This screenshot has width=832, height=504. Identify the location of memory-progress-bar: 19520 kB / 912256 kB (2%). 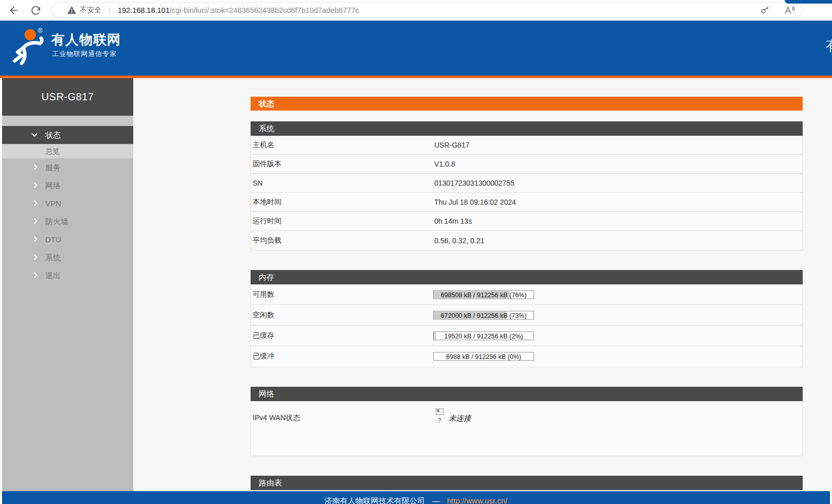
(484, 335).